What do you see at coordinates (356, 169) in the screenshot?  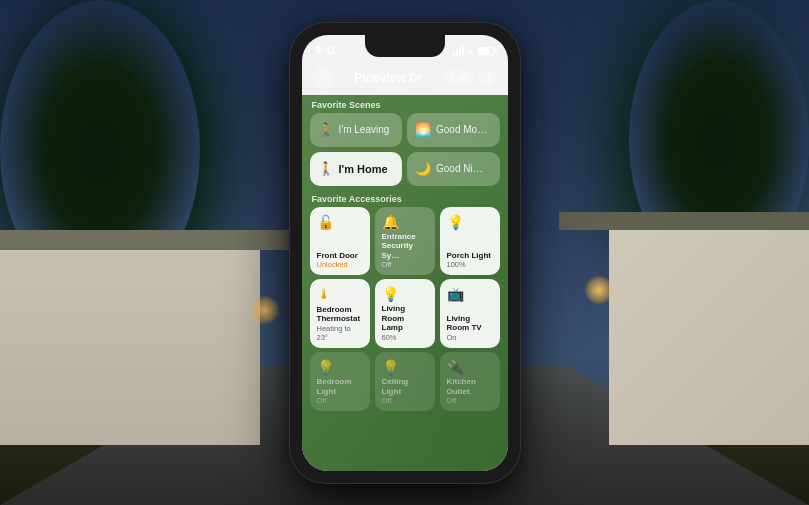 I see `scene-home: 🚶 I'm Home` at bounding box center [356, 169].